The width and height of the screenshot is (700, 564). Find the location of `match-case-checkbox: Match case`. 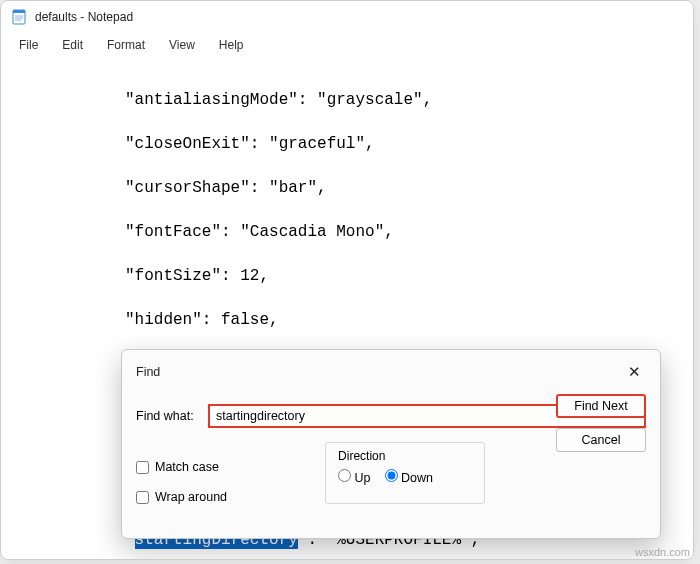

match-case-checkbox: Match case is located at coordinates (182, 467).